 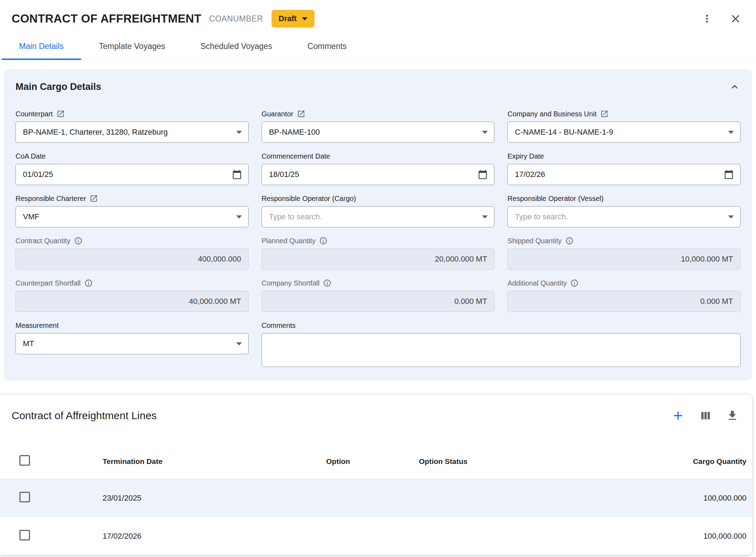 I want to click on comments-textarea, so click(x=501, y=350).